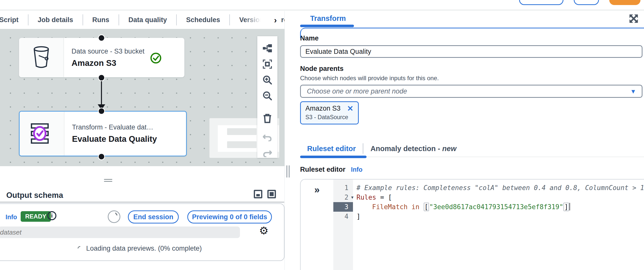 This screenshot has height=270, width=644. I want to click on select-placeholder: Choose one or more parent node, so click(354, 92).